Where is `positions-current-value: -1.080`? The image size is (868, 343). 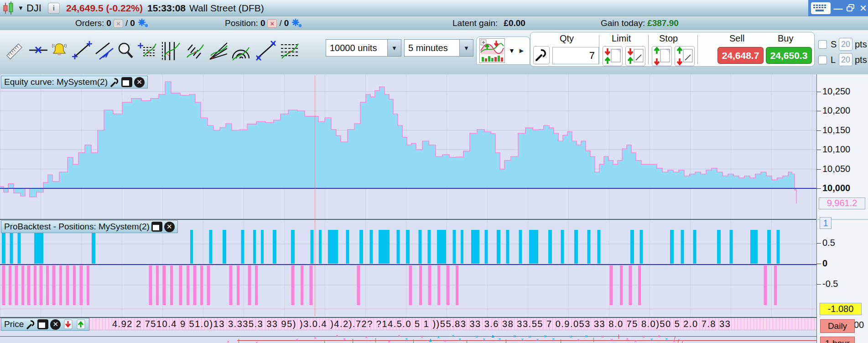
positions-current-value: -1.080 is located at coordinates (841, 309).